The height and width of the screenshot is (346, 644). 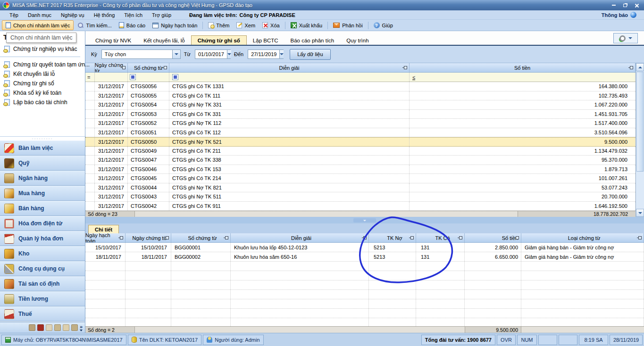 What do you see at coordinates (42, 139) in the screenshot?
I see `sidebar-splitter` at bounding box center [42, 139].